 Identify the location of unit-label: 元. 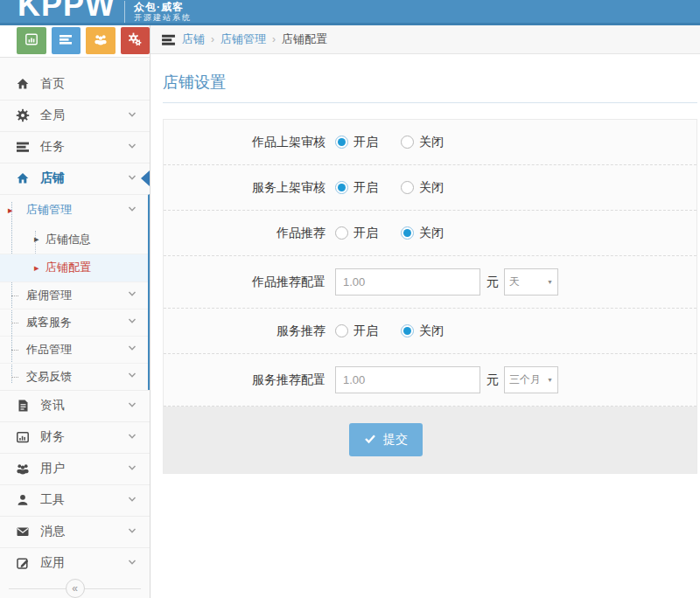
(493, 380).